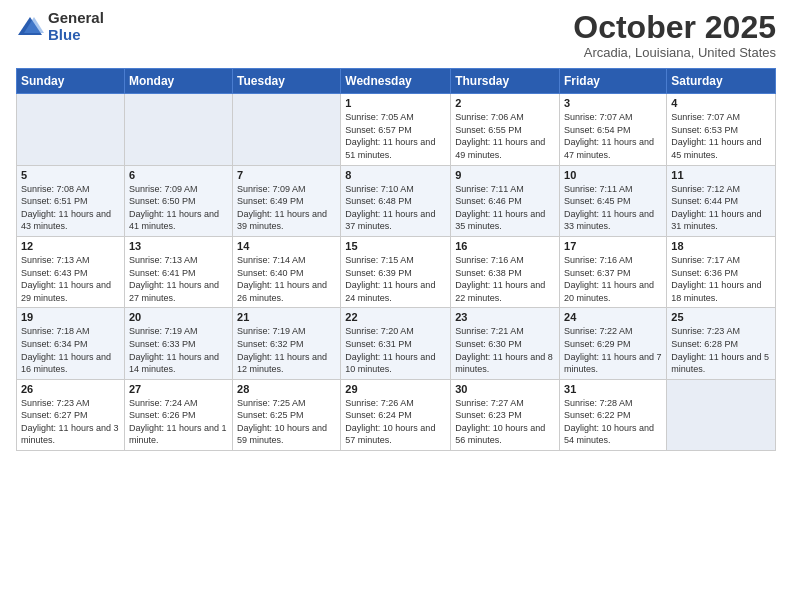 The width and height of the screenshot is (792, 612). Describe the element at coordinates (287, 344) in the screenshot. I see `table-row: 21Sunrise: 7:19 AM Sunset: 6:32 PM Dayli…` at that location.